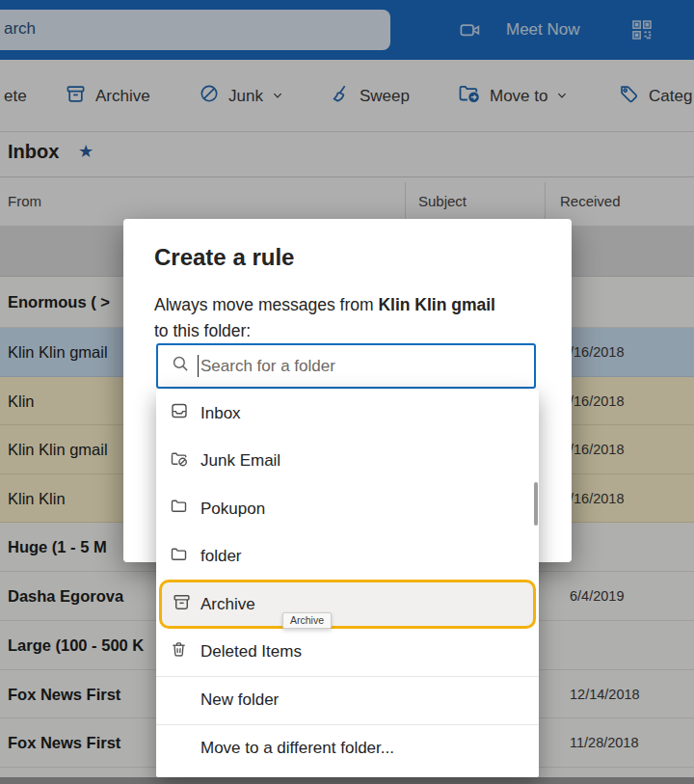  I want to click on folder-option-junk-email: Junk Email, so click(347, 462).